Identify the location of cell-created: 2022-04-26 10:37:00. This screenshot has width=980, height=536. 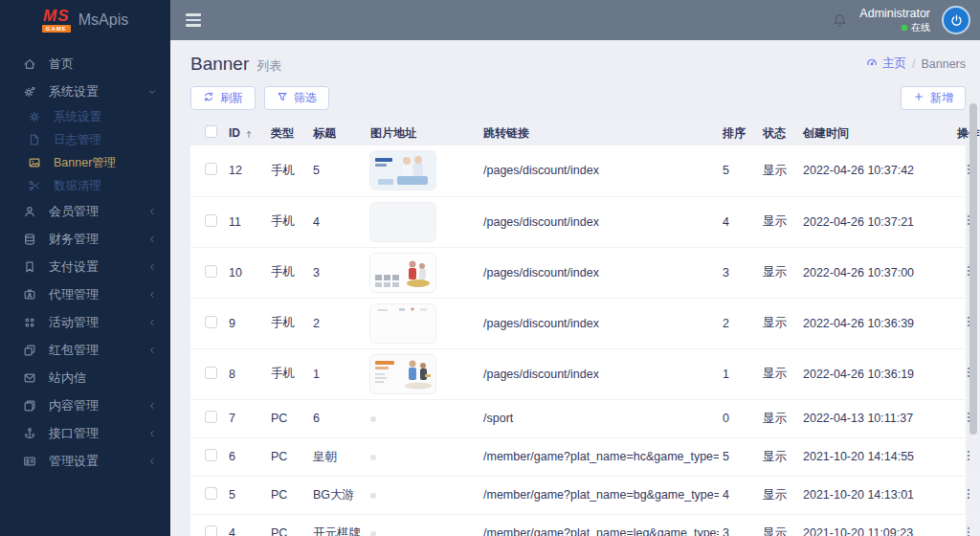
(870, 272).